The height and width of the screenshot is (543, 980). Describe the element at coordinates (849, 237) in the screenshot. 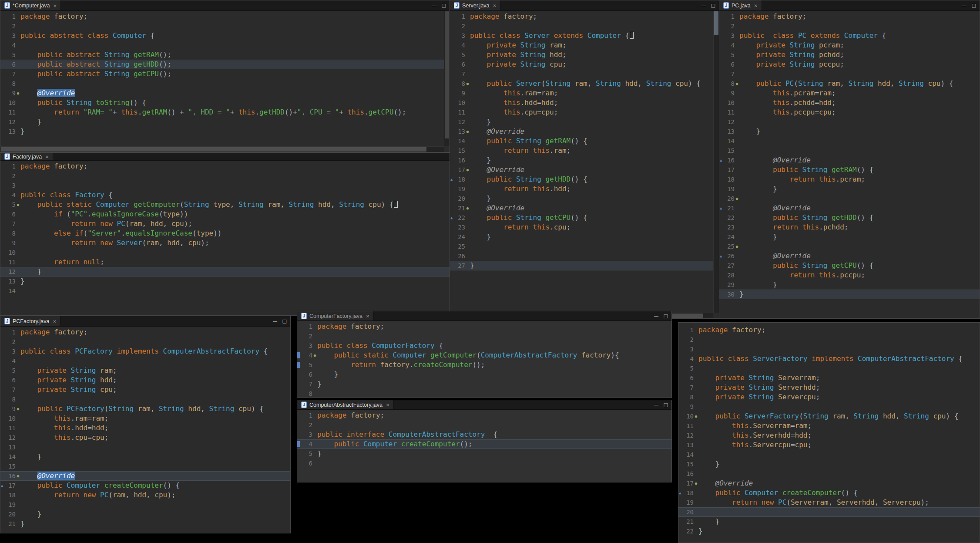

I see `code-line: 24 }` at that location.